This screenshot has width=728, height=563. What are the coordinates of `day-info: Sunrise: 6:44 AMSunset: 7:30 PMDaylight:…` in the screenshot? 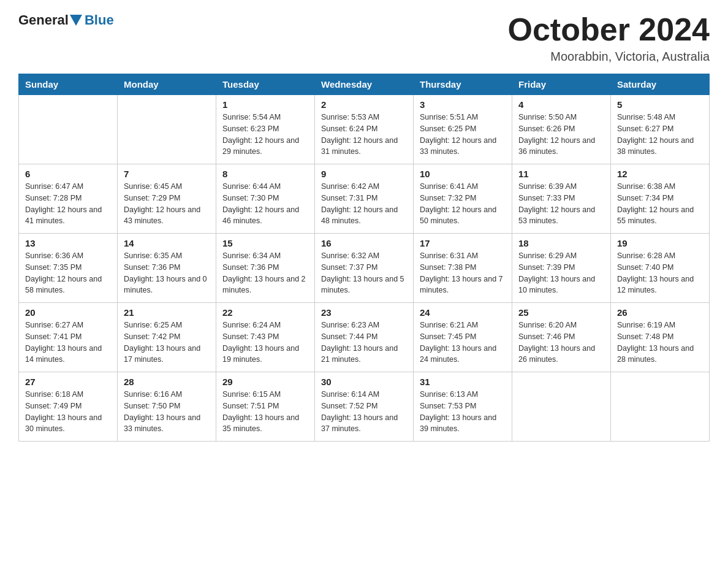 It's located at (265, 204).